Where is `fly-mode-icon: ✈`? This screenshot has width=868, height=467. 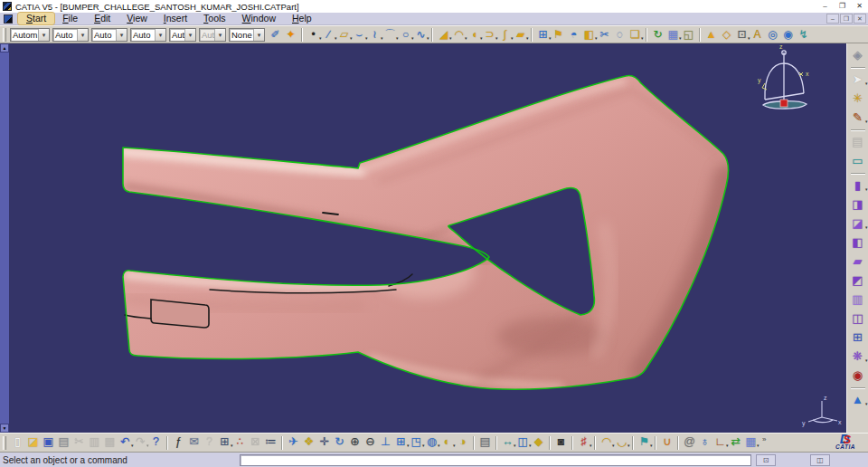
fly-mode-icon: ✈ is located at coordinates (294, 443).